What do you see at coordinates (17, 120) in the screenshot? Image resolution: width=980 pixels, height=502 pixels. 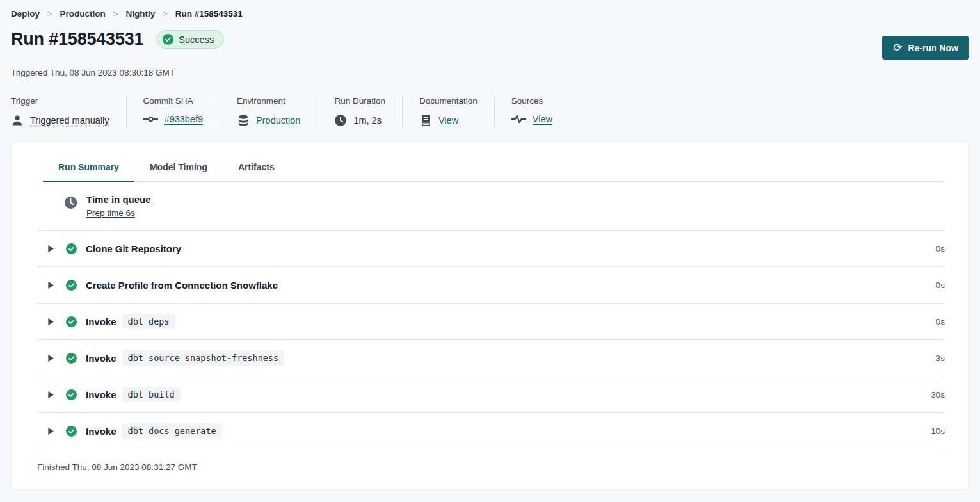 I see `person-icon` at bounding box center [17, 120].